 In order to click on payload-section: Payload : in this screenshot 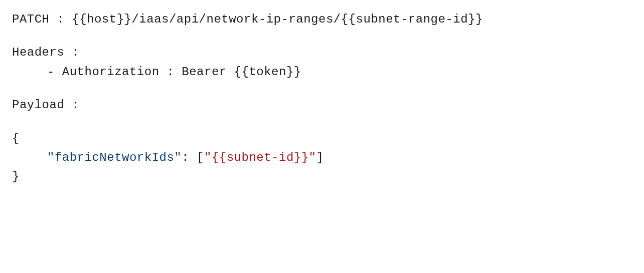, I will do `click(322, 105)`.